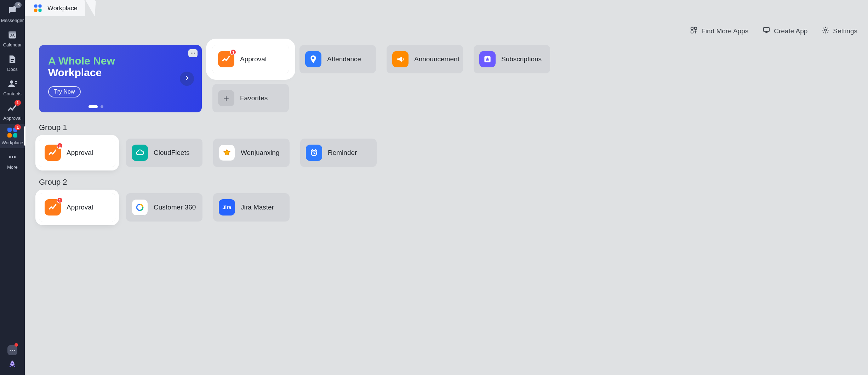 The height and width of the screenshot is (375, 868). Describe the element at coordinates (694, 31) in the screenshot. I see `apps-grid-icon` at that location.